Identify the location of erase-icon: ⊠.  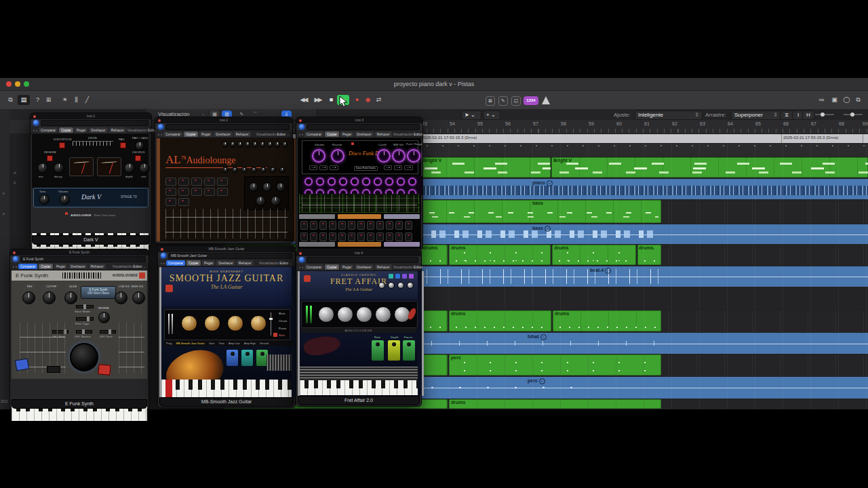
(490, 101).